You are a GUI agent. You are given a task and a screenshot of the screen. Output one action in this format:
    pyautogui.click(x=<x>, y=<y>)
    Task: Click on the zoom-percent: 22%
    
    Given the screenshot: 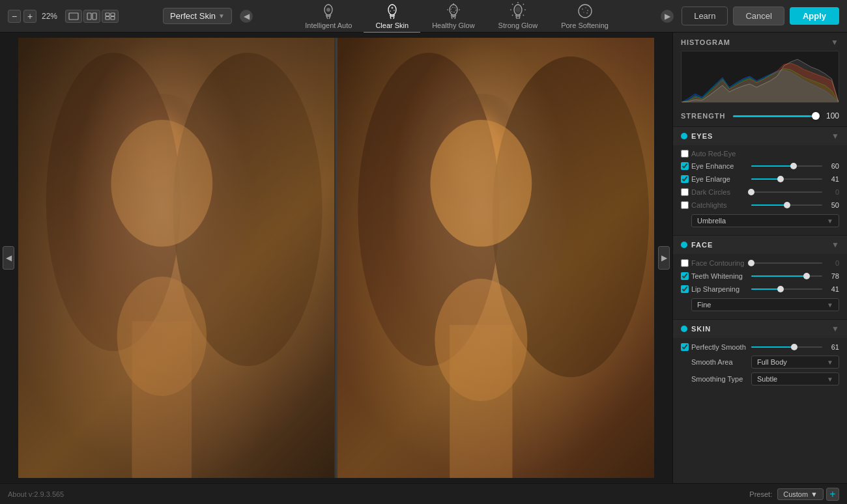 What is the action you would take?
    pyautogui.click(x=50, y=16)
    